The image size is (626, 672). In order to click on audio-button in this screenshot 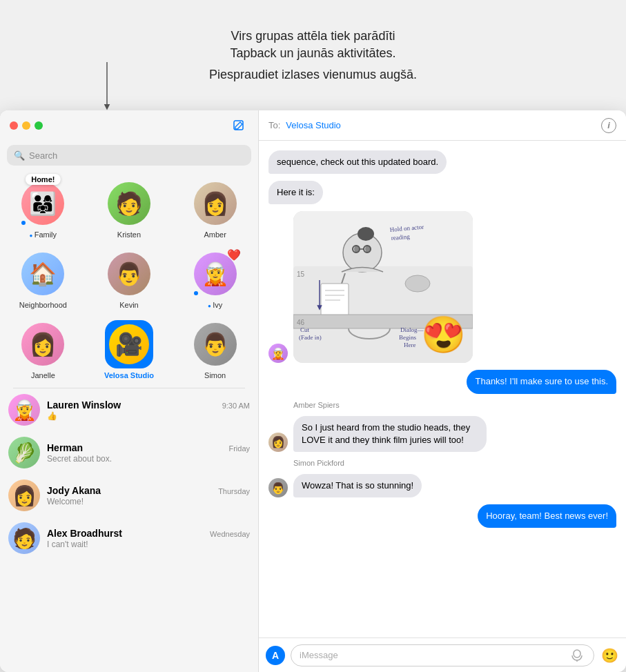, I will do `click(577, 655)`.